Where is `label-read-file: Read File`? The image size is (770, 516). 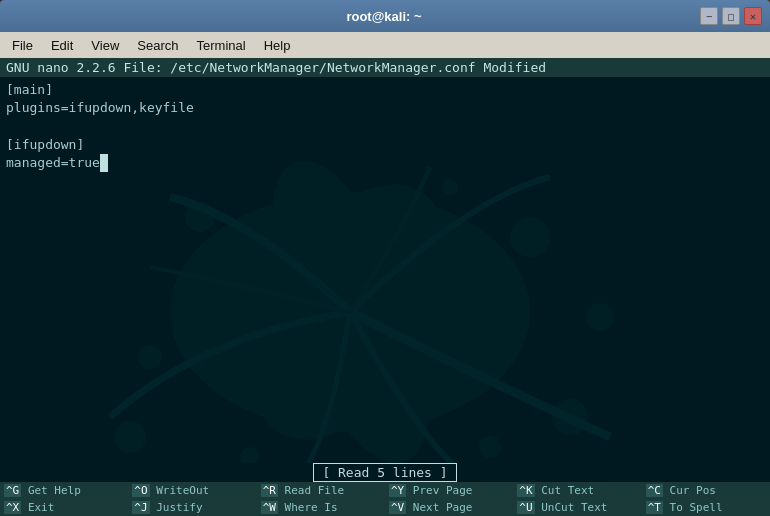
label-read-file: Read File is located at coordinates (315, 490).